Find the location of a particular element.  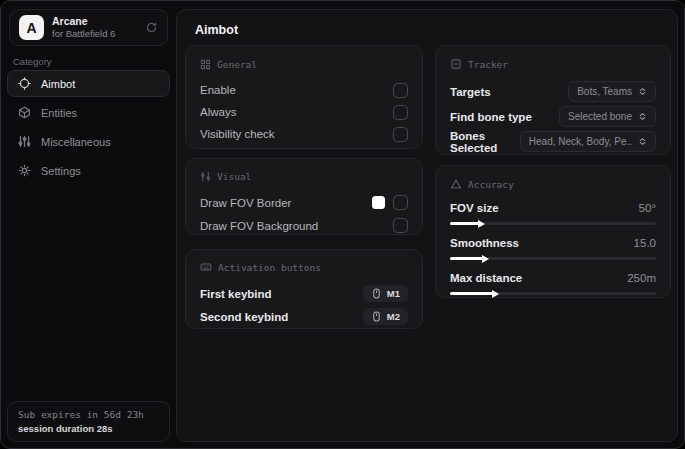

card-accuracy: Accuracy FOV size 50° Smoothness 15.0 is located at coordinates (553, 232).